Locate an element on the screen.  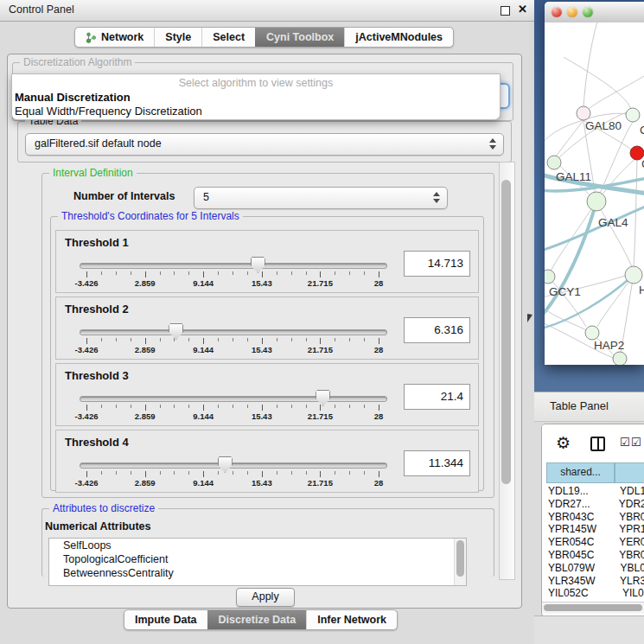
table-row: YBL079WYBL0 is located at coordinates (593, 569).